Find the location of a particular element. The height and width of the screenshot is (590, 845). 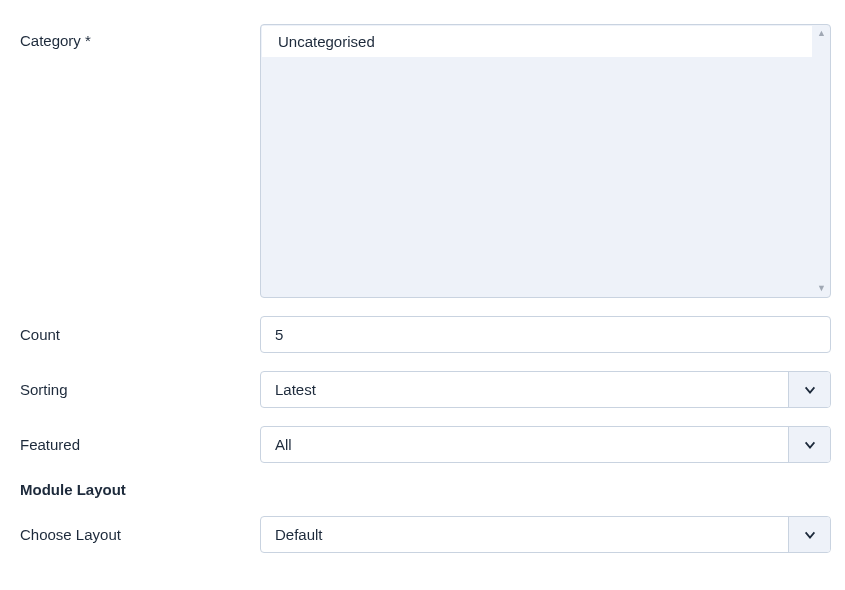

field-row-count: Count is located at coordinates (426, 334).